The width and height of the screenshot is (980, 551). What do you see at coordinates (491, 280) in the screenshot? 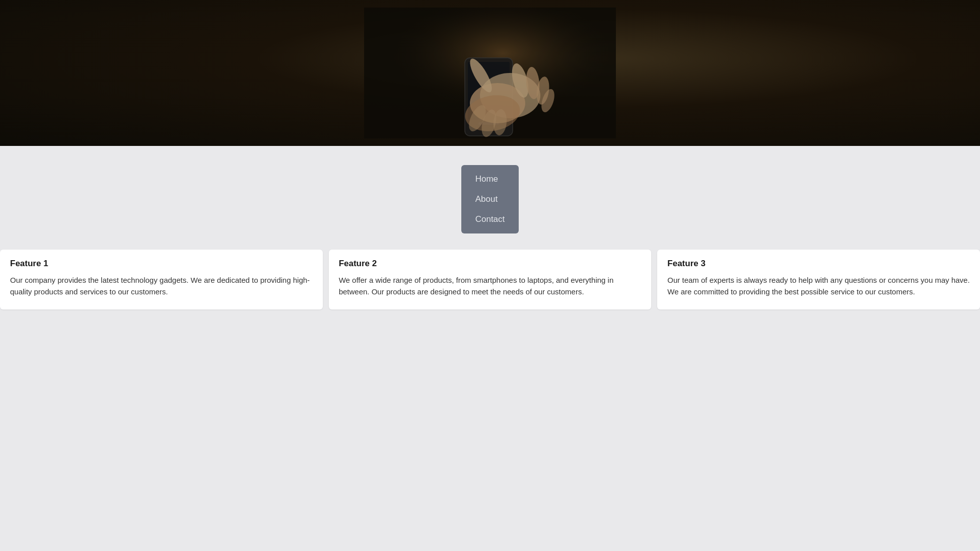
I see `feature-card-2: Feature 2 We offer a wide range of produ…` at bounding box center [491, 280].